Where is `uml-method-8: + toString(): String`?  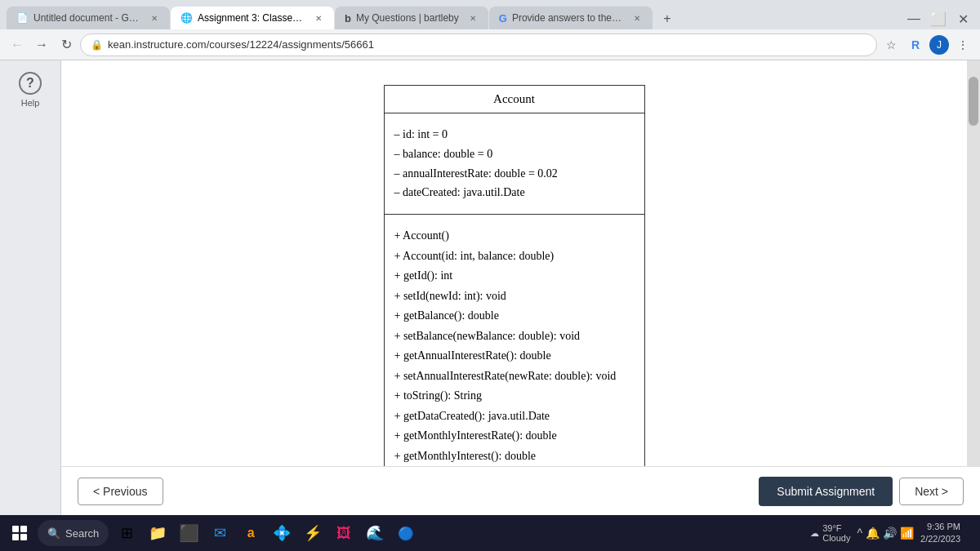
uml-method-8: + toString(): String is located at coordinates (514, 397).